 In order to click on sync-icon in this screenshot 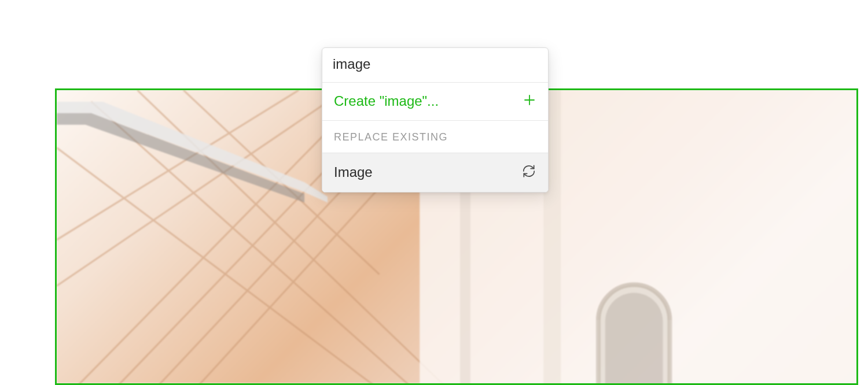, I will do `click(529, 172)`.